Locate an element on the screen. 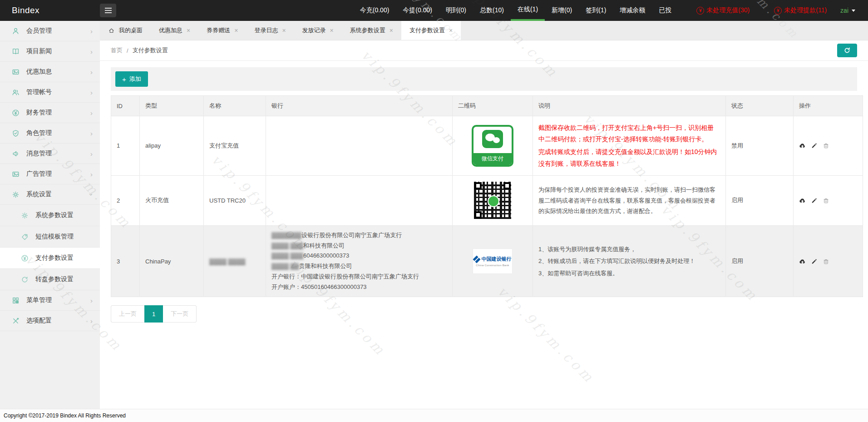 The width and height of the screenshot is (868, 422). user-icon is located at coordinates (15, 31).